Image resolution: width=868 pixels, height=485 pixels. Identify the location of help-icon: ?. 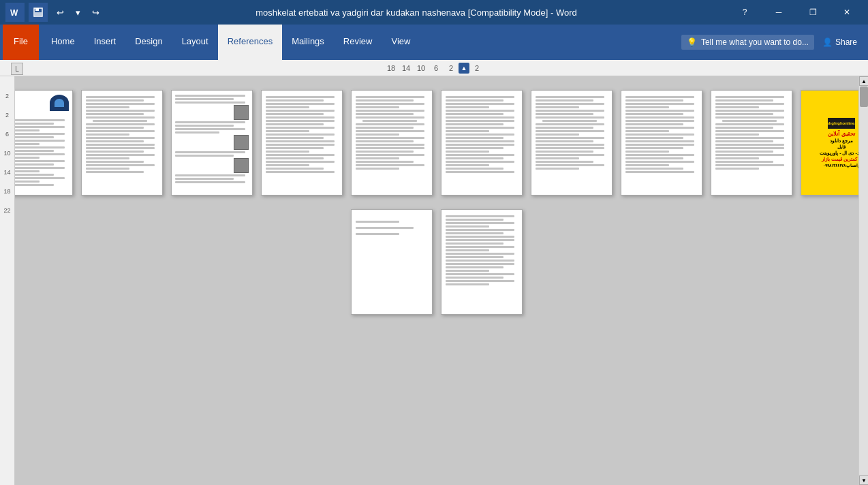
(745, 12).